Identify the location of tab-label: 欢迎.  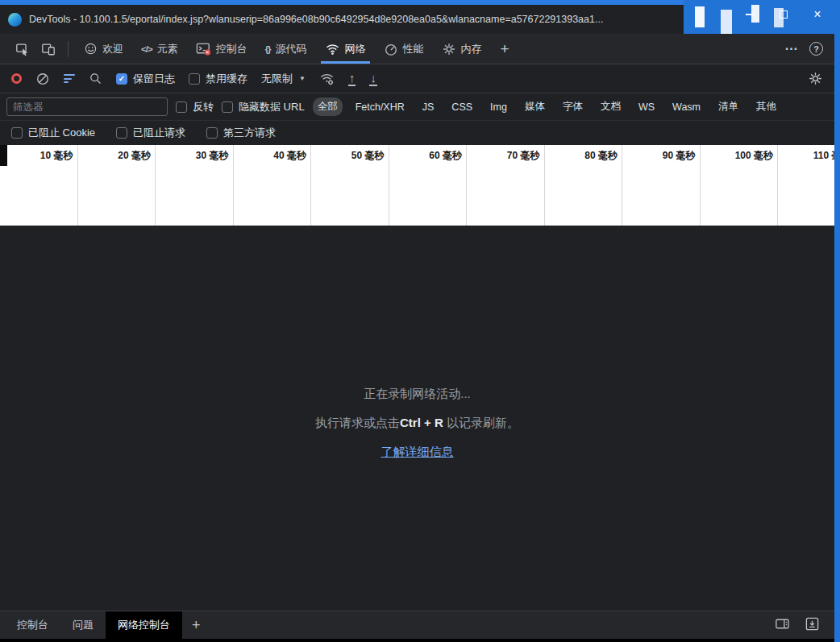
(113, 49).